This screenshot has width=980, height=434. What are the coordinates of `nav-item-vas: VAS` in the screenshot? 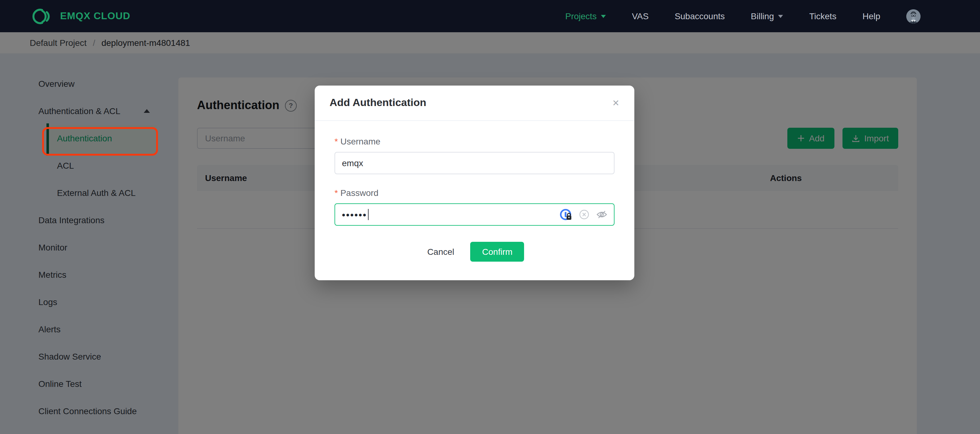 It's located at (640, 16).